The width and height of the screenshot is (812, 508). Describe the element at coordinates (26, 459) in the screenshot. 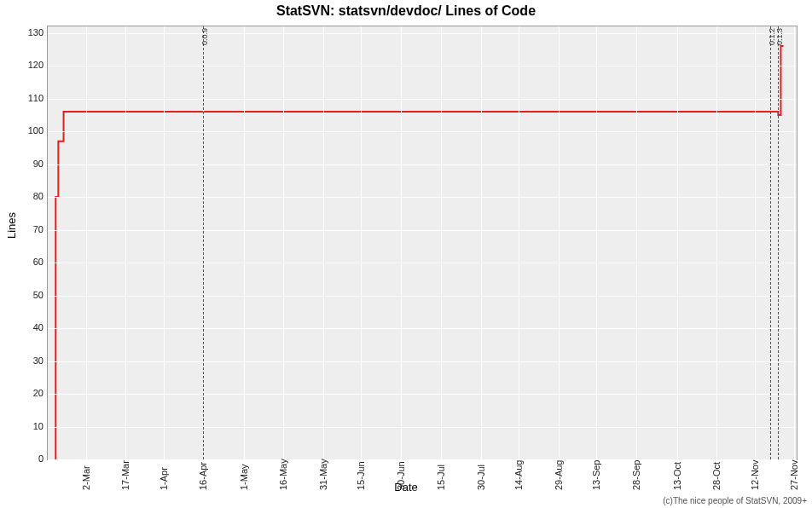

I see `y-tick-label: 0` at that location.